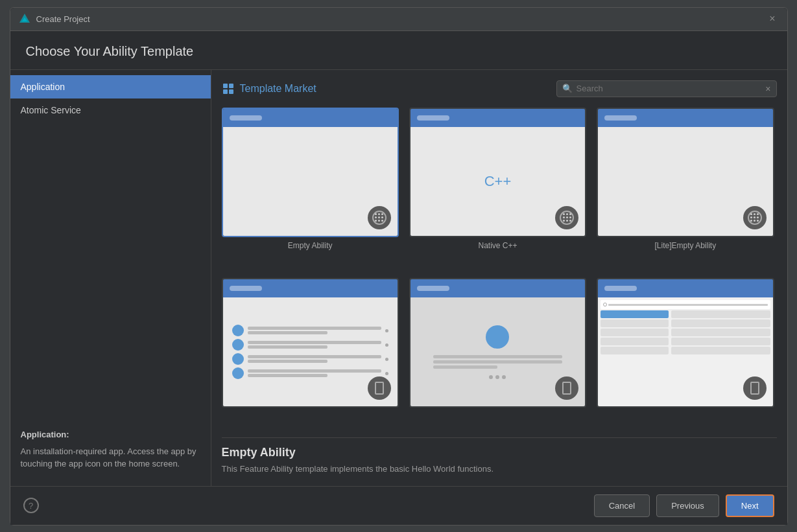 This screenshot has height=532, width=797. What do you see at coordinates (750, 505) in the screenshot?
I see `next-button: Next` at bounding box center [750, 505].